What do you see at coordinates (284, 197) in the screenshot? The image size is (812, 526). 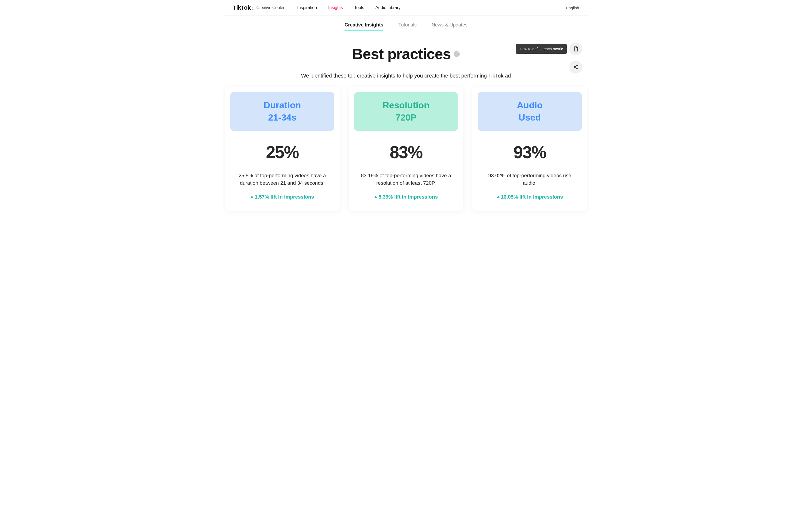 I see `card-lift-text: 1.57% lift in impressions` at bounding box center [284, 197].